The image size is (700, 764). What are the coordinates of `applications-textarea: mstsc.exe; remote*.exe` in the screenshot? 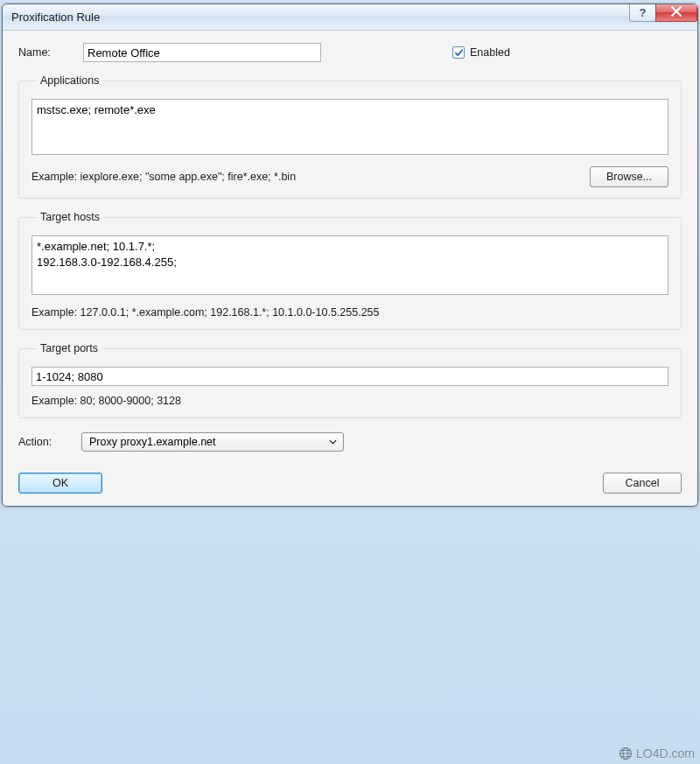 It's located at (350, 127).